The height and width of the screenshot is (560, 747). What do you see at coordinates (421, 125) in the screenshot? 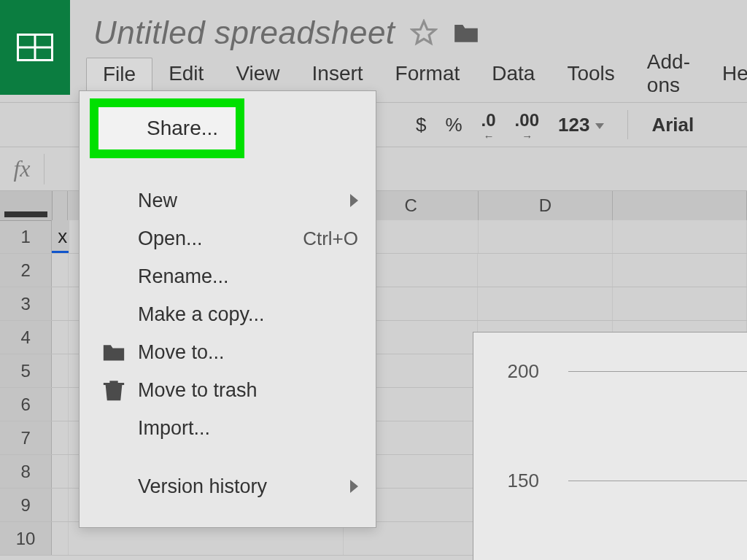
I see `format-currency-button: $` at bounding box center [421, 125].